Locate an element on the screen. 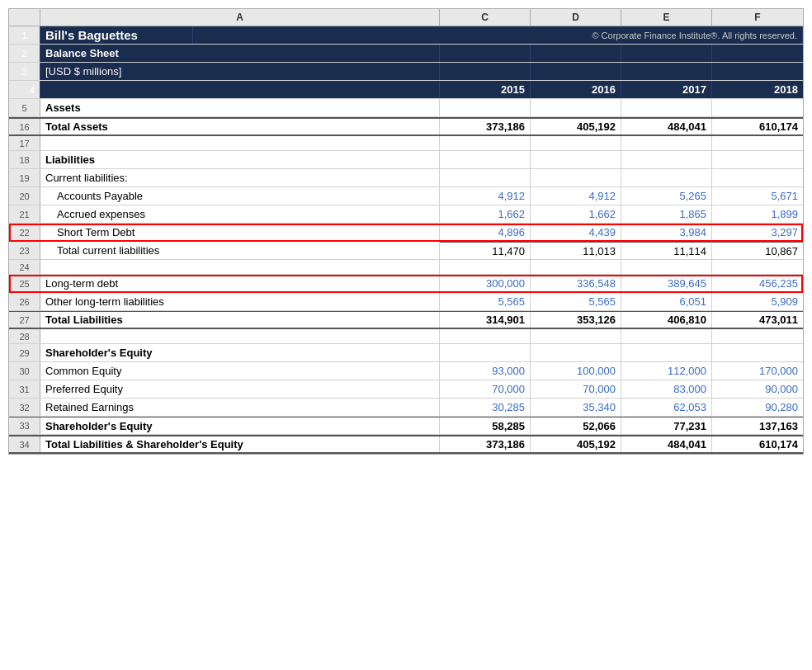 Image resolution: width=812 pixels, height=670 pixels. common-equity-2018: 170,000 is located at coordinates (758, 371).